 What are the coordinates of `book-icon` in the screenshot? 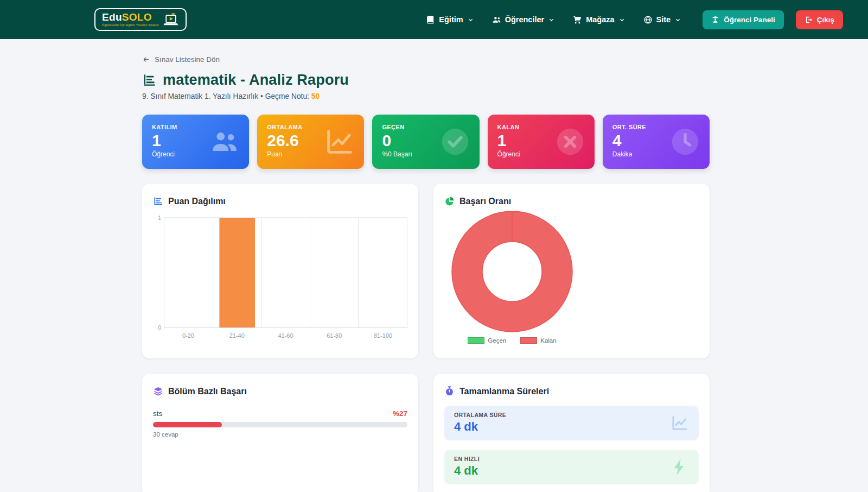 It's located at (431, 20).